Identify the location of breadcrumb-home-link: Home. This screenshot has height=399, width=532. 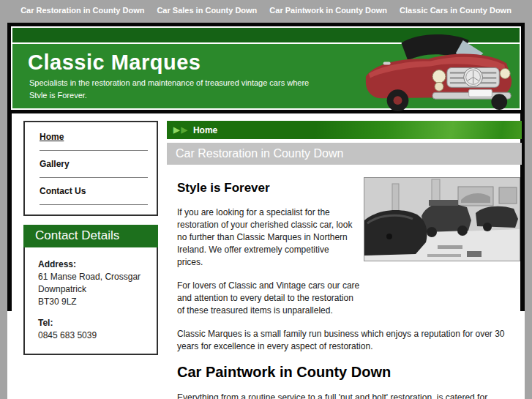
(205, 130).